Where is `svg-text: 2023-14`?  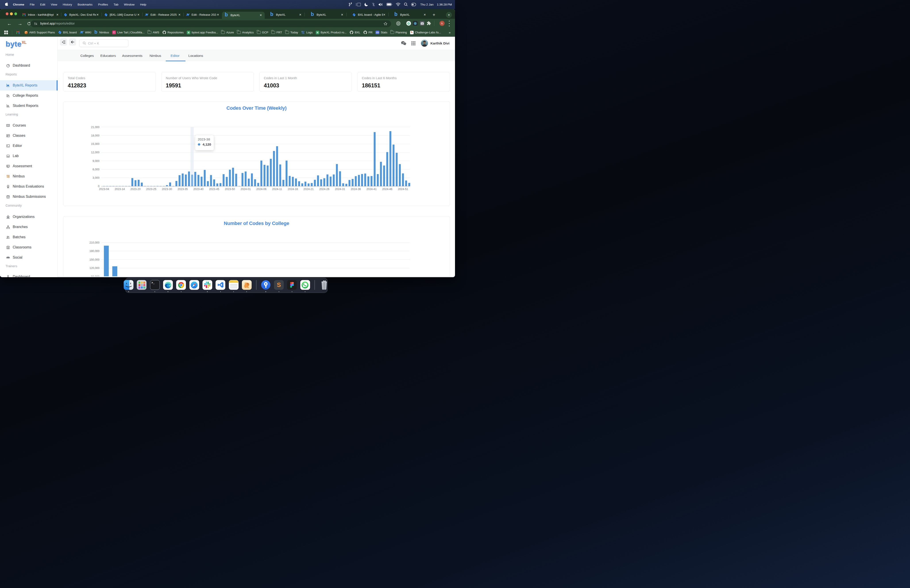
svg-text: 2023-14 is located at coordinates (120, 189).